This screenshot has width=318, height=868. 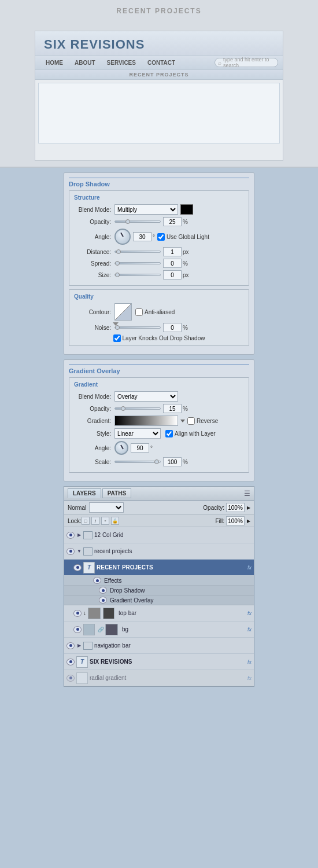 I want to click on drop-shadow-panel: Drop Shadow Structure Blend Mode: Multip…, so click(x=159, y=264).